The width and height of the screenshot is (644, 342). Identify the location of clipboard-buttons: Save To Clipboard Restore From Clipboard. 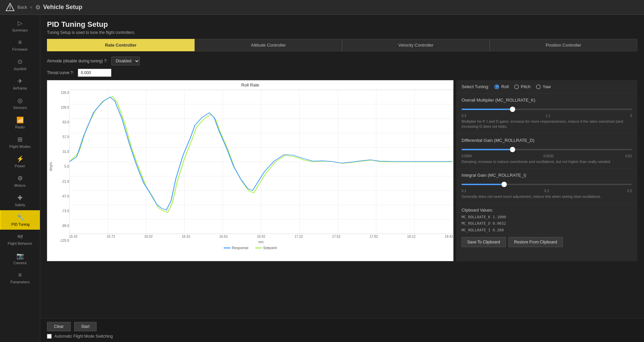
(547, 242).